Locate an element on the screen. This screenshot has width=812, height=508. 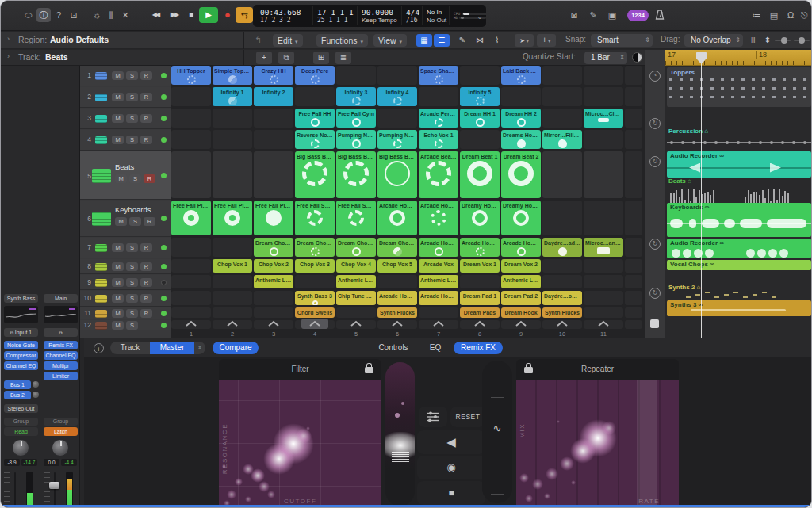
loop-cell: Big Bass Beat 2 is located at coordinates (356, 174).